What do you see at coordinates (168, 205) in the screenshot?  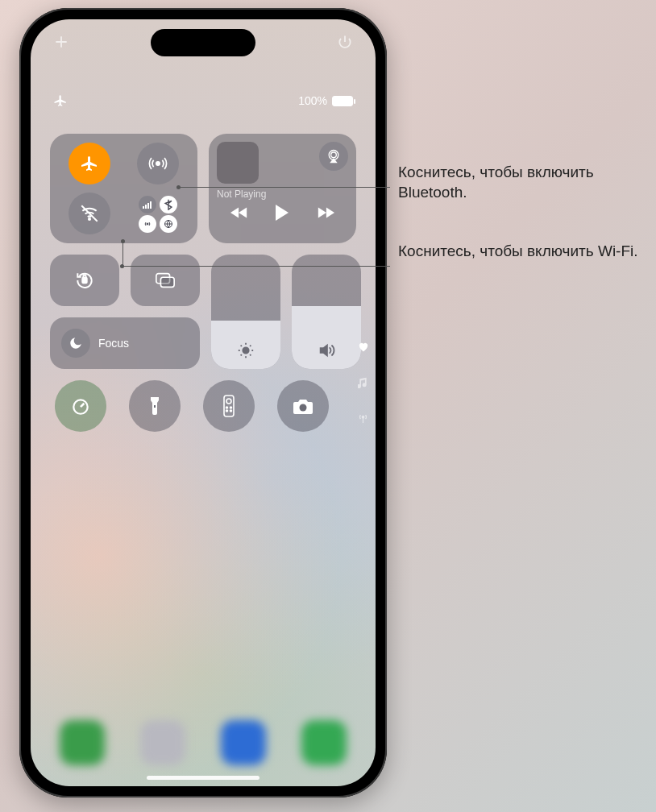 I see `bluetooth-icon` at bounding box center [168, 205].